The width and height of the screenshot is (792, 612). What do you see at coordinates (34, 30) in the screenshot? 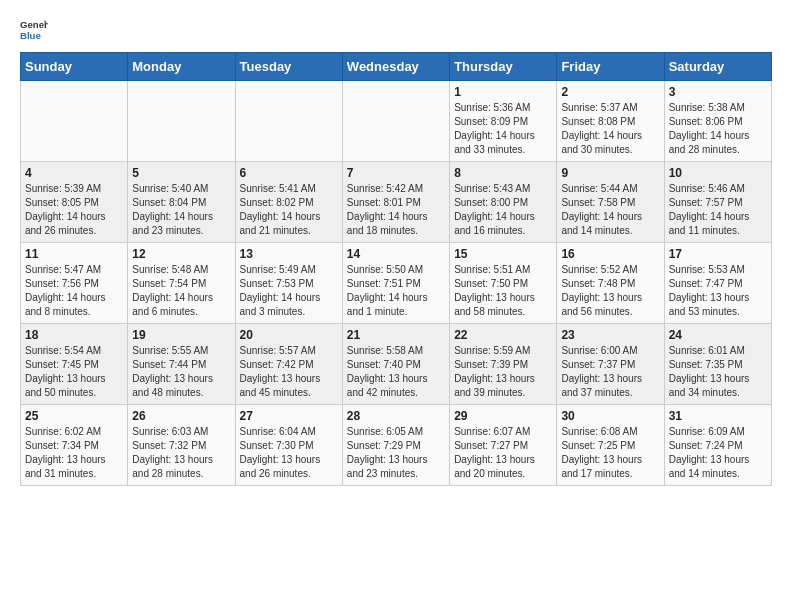
I see `logo-icon: General Blue` at bounding box center [34, 30].